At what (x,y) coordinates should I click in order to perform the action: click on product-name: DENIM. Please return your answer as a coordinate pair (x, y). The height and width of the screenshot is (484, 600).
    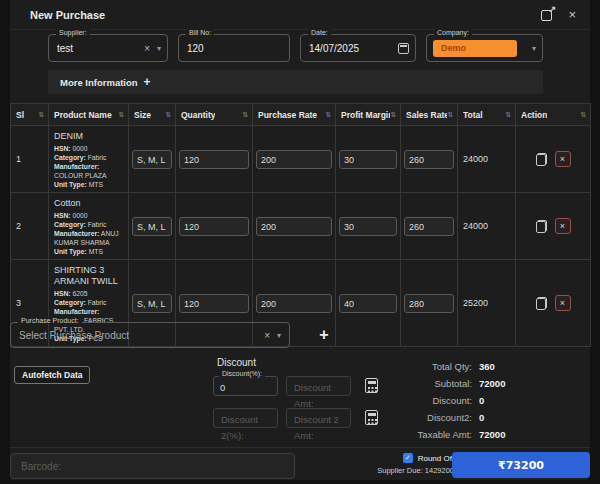
    Looking at the image, I should click on (89, 136).